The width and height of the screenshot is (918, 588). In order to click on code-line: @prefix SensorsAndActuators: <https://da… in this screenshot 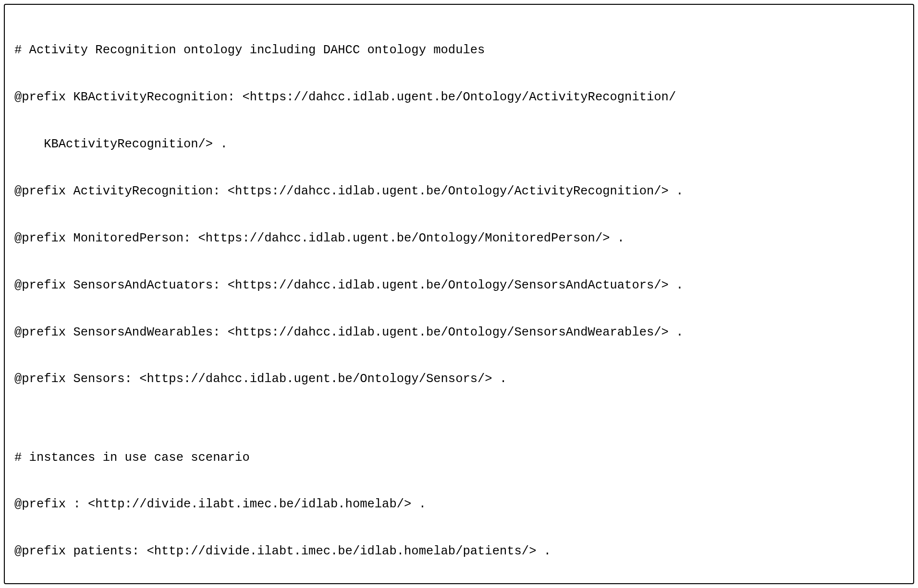, I will do `click(459, 286)`.